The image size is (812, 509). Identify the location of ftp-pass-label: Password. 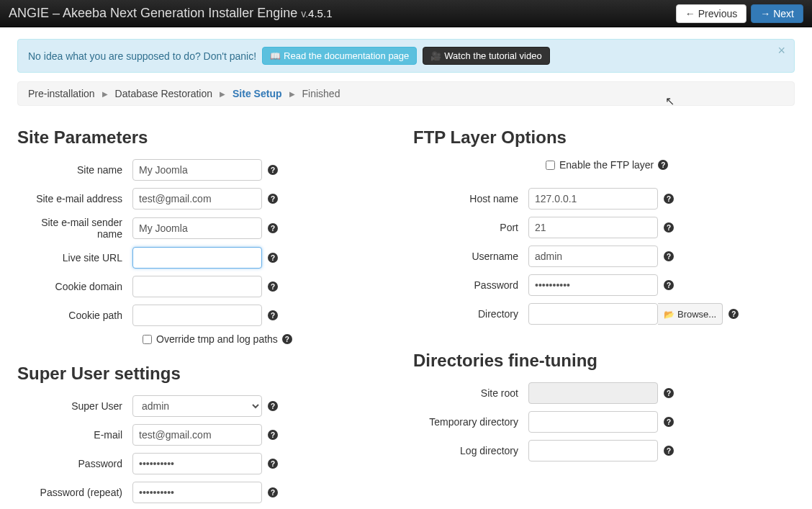
(471, 285).